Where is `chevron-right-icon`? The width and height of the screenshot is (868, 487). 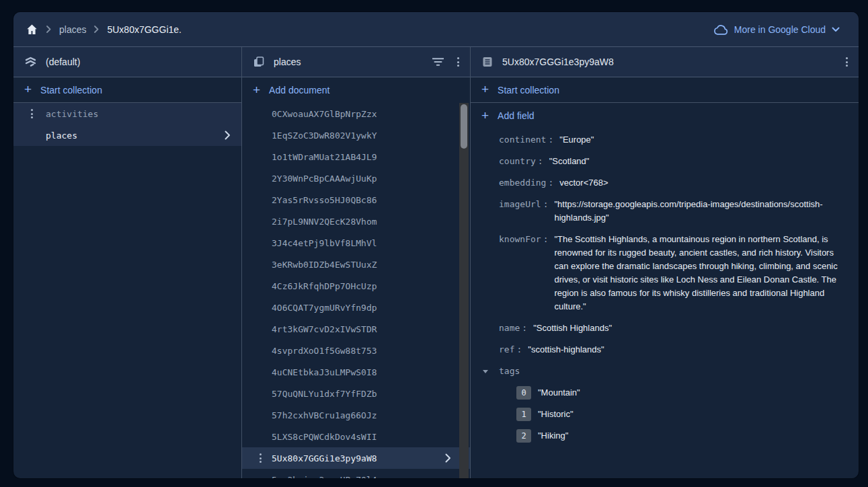
chevron-right-icon is located at coordinates (448, 458).